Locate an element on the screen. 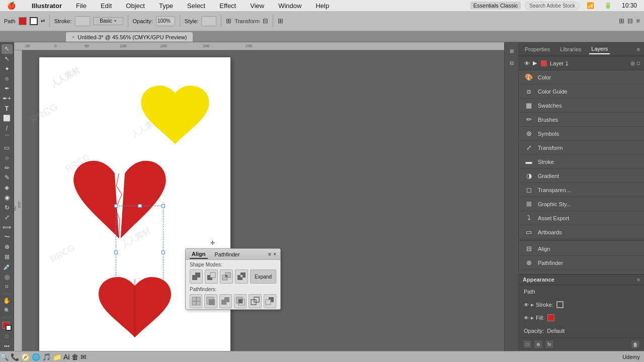 The image size is (644, 362). dock-trash: 🗑 is located at coordinates (75, 357).